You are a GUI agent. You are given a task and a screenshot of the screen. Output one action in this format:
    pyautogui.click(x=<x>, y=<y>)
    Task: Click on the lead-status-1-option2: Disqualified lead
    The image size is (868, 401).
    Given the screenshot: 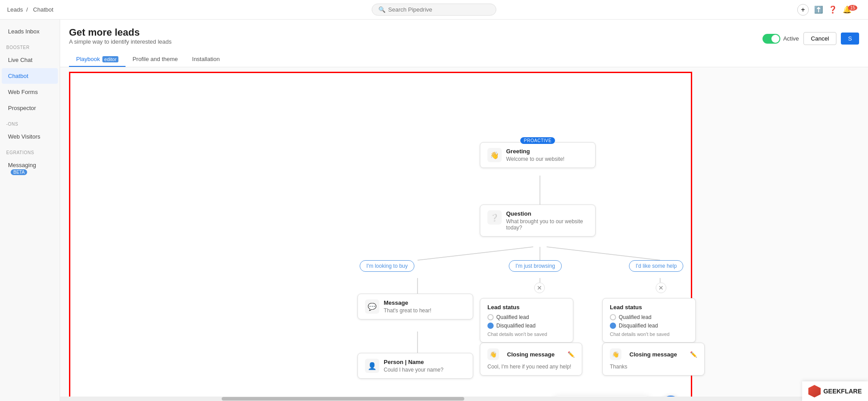 What is the action you would take?
    pyautogui.click(x=527, y=326)
    